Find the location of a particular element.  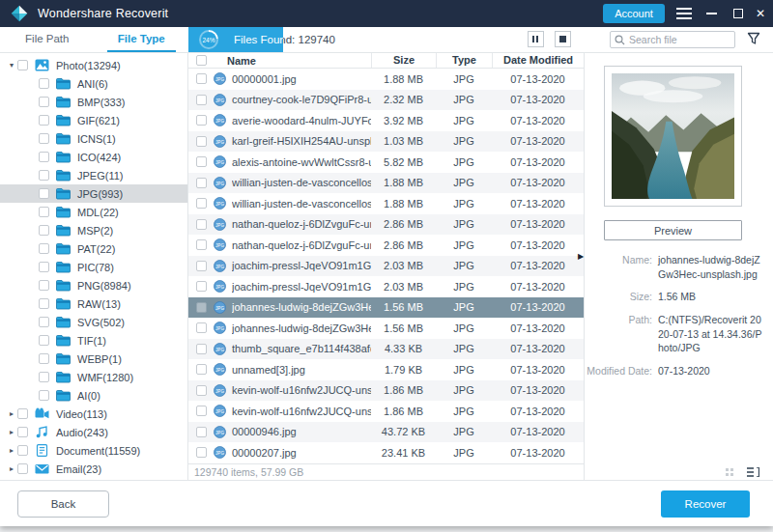

account-button: Account is located at coordinates (634, 14).